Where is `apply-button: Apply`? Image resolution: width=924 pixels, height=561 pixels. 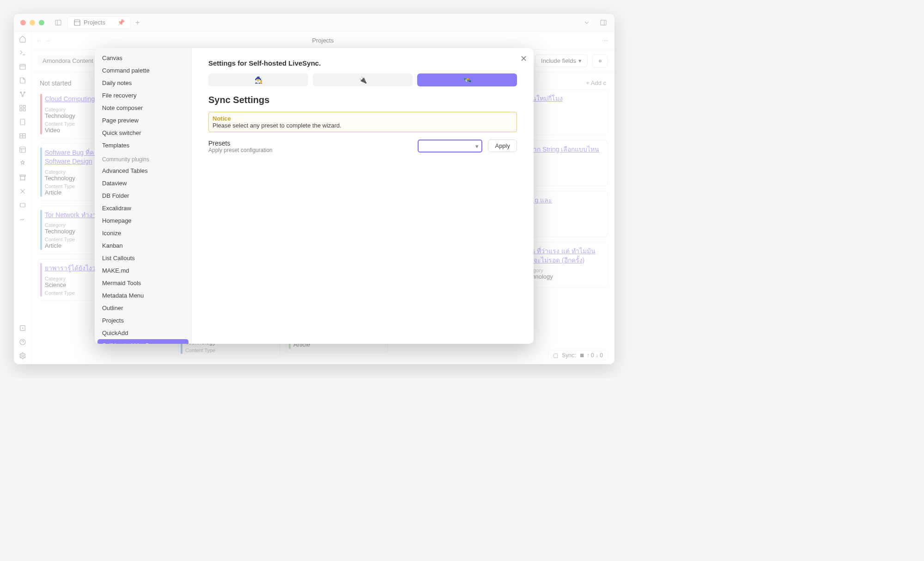
apply-button: Apply is located at coordinates (503, 146).